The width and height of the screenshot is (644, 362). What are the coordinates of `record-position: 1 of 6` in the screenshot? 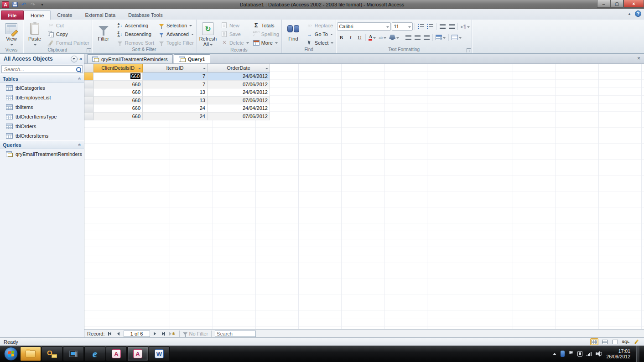 It's located at (137, 334).